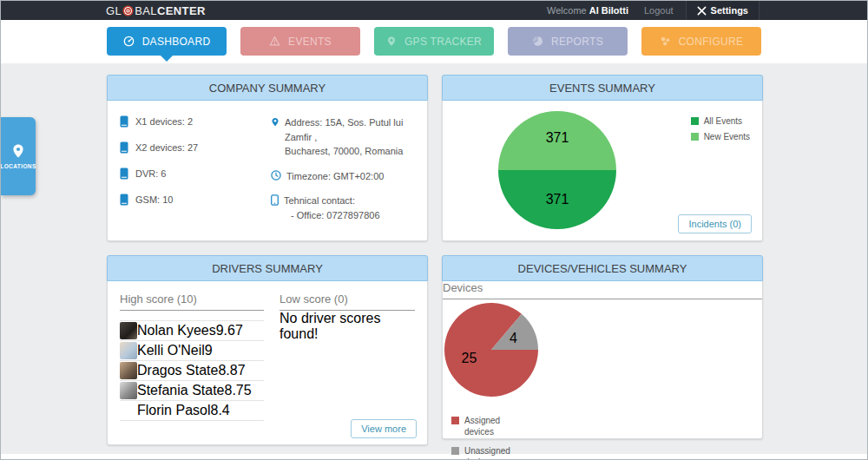  Describe the element at coordinates (17, 167) in the screenshot. I see `locations-label: LOCATIONS` at that location.